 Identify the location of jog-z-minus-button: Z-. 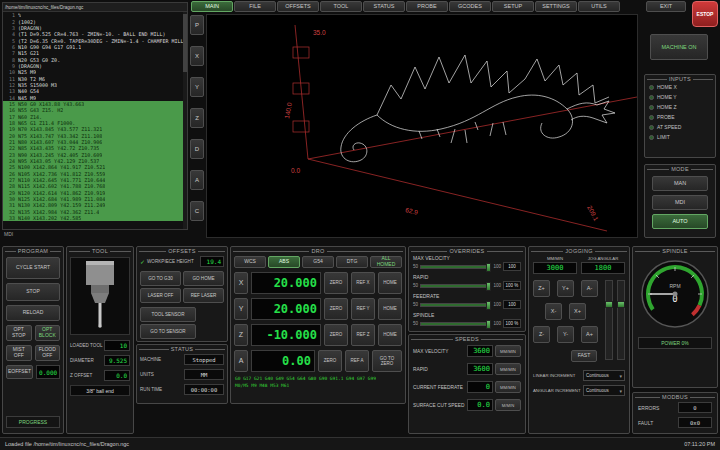
(542, 334).